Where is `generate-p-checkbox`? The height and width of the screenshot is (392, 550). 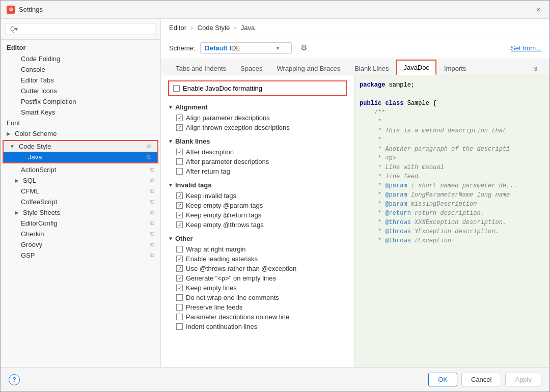
generate-p-checkbox is located at coordinates (179, 278).